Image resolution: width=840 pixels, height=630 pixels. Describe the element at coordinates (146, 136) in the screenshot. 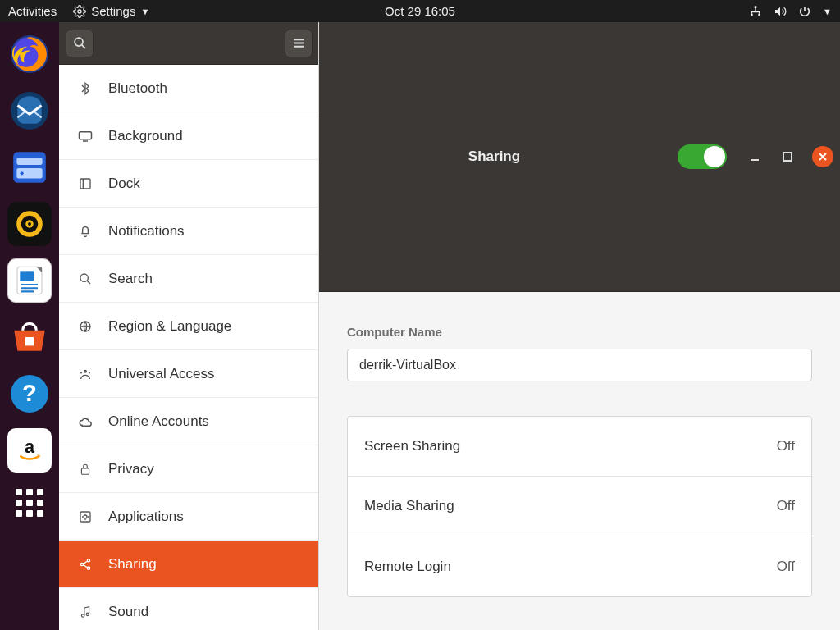

I see `sidebar-item-label: Background` at that location.